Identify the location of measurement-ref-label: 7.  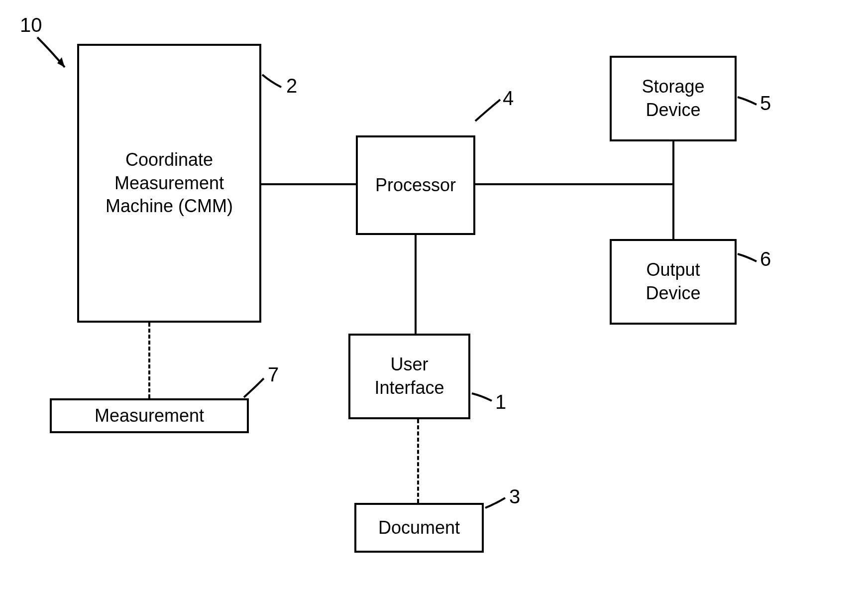
(273, 374).